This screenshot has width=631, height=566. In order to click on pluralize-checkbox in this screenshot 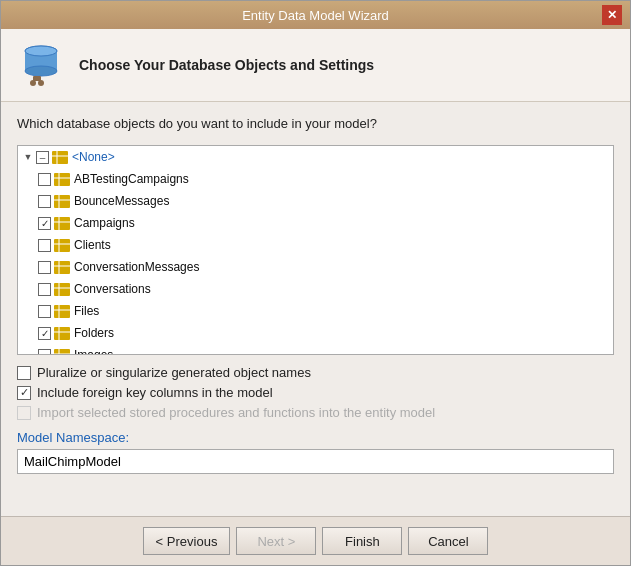, I will do `click(24, 373)`.